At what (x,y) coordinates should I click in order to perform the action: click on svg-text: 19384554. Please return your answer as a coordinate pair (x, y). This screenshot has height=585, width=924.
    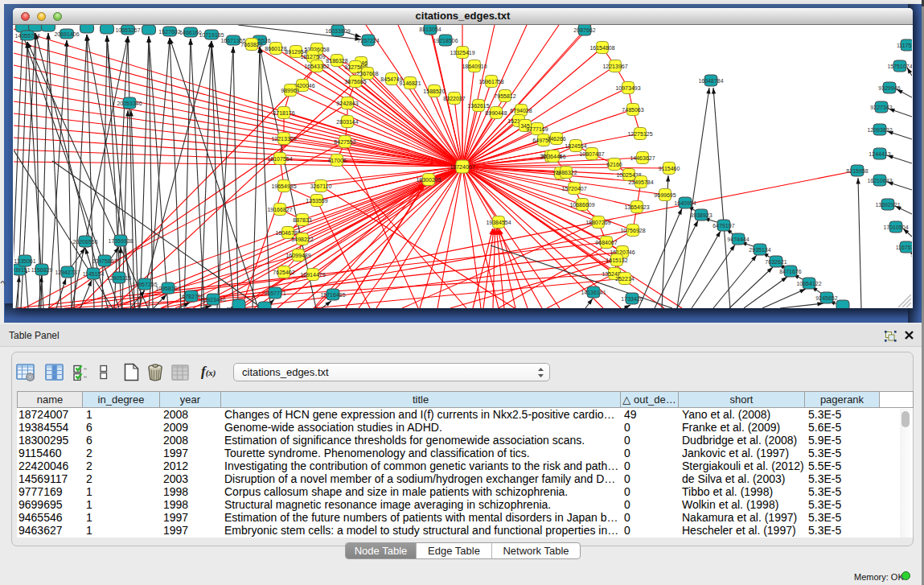
    Looking at the image, I should click on (499, 222).